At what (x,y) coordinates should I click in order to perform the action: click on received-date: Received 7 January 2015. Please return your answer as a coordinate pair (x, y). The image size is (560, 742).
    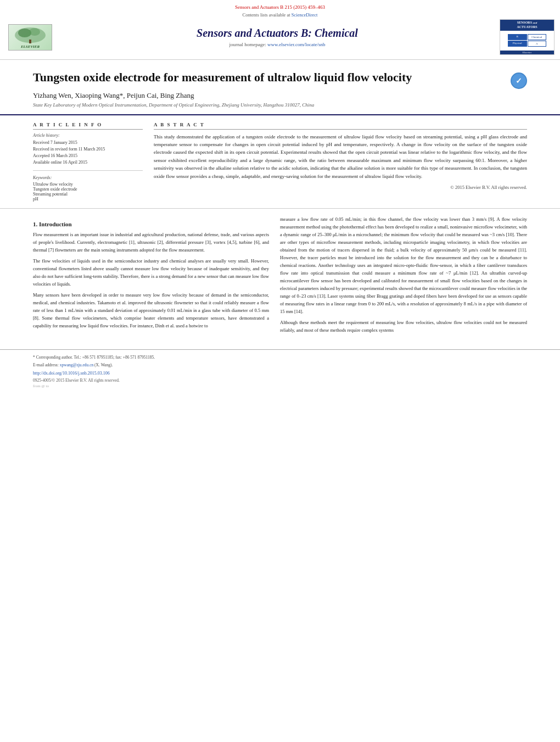
    Looking at the image, I should click on (88, 143).